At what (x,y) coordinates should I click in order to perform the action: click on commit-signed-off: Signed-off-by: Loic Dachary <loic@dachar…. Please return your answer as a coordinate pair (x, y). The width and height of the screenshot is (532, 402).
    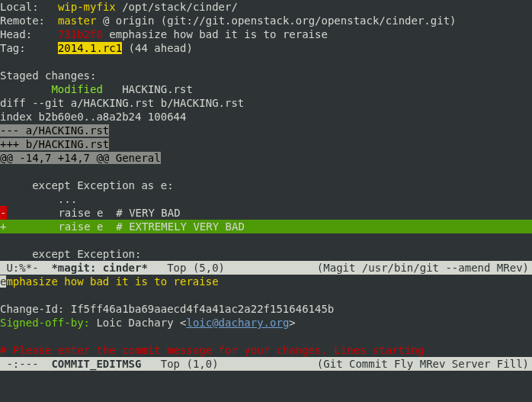
    Looking at the image, I should click on (266, 323).